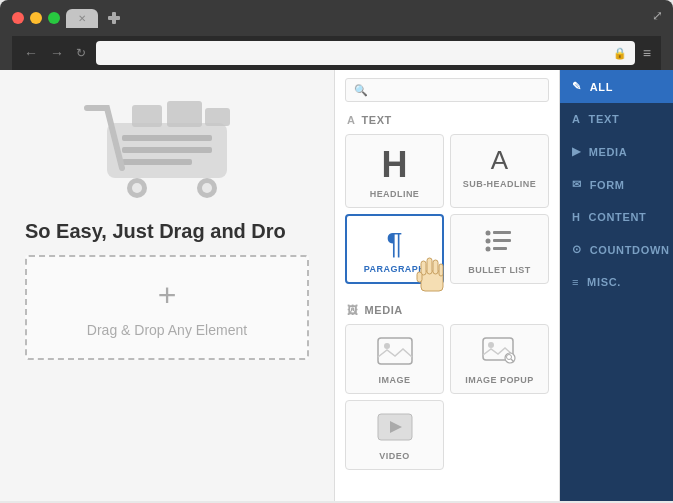 This screenshot has height=503, width=673. What do you see at coordinates (31, 53) in the screenshot?
I see `back-button: ←` at bounding box center [31, 53].